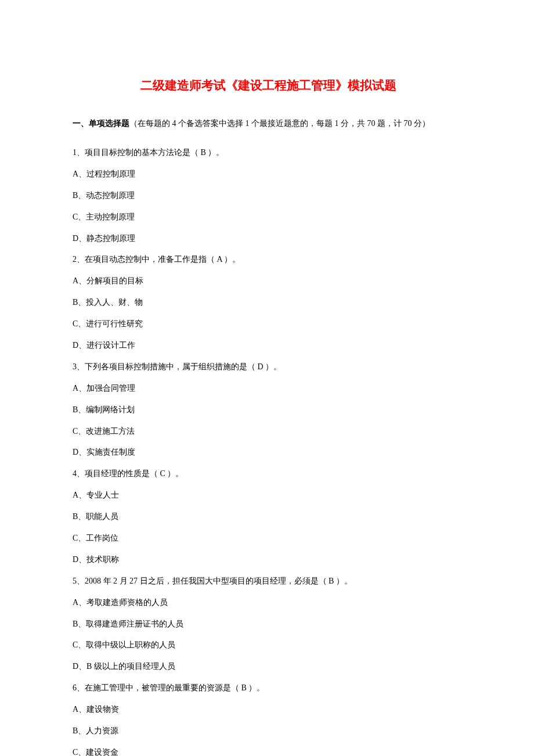  Describe the element at coordinates (101, 123) in the screenshot. I see `section-1-label: 一、单项选择题` at that location.